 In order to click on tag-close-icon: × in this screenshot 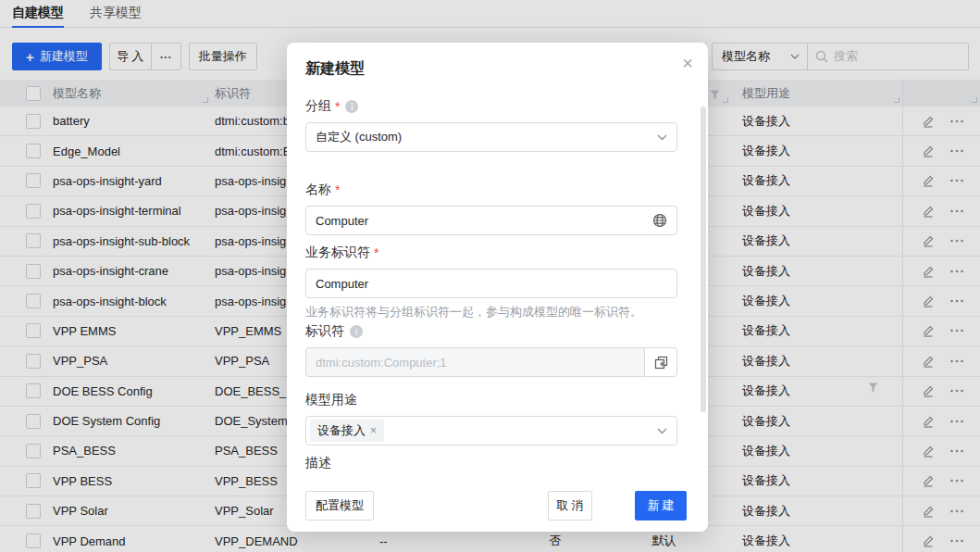, I will do `click(374, 431)`.